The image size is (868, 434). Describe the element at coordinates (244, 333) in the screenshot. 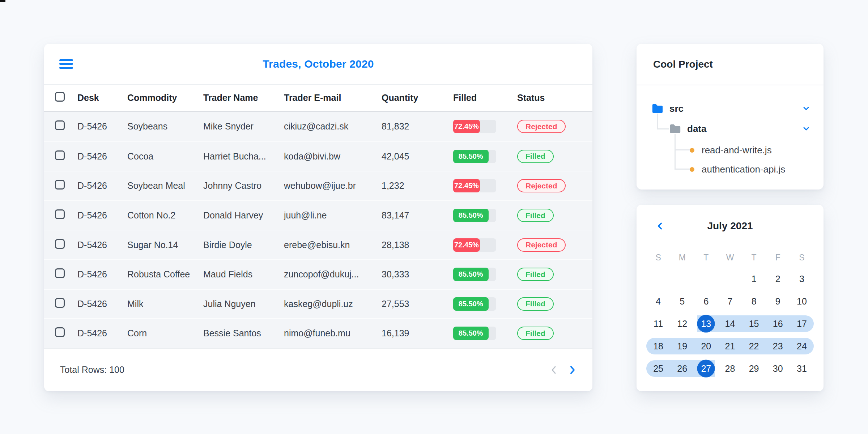

I see `cell-trader: Bessie Santos` at that location.